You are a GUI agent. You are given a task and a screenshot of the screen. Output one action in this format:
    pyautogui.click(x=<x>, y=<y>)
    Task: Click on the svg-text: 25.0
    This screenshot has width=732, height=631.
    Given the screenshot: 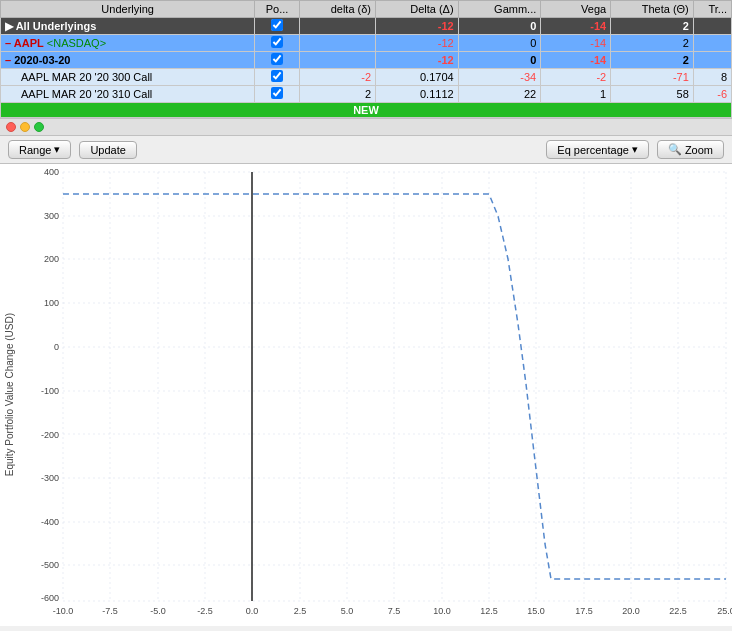 What is the action you would take?
    pyautogui.click(x=724, y=611)
    